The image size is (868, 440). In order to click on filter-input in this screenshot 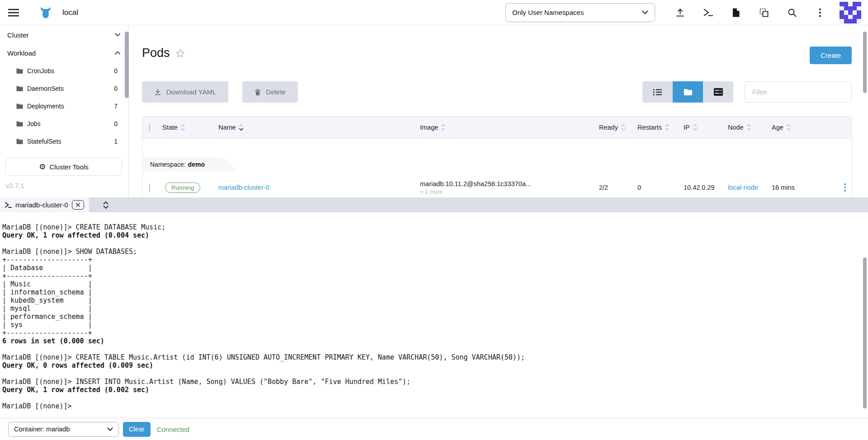, I will do `click(798, 92)`.